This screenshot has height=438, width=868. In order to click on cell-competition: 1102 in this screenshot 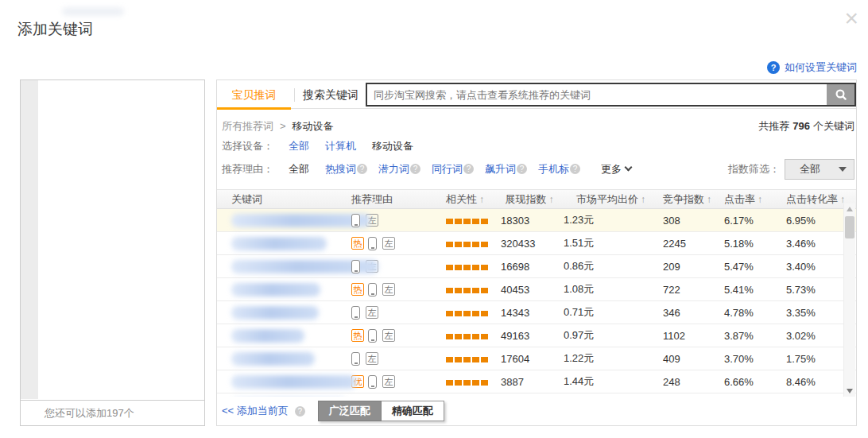, I will do `click(690, 335)`.